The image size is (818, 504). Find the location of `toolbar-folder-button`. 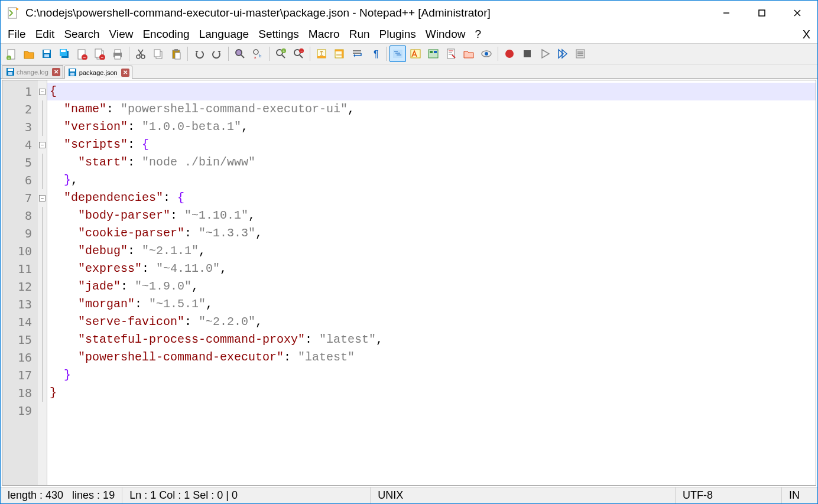

toolbar-folder-button is located at coordinates (469, 54).